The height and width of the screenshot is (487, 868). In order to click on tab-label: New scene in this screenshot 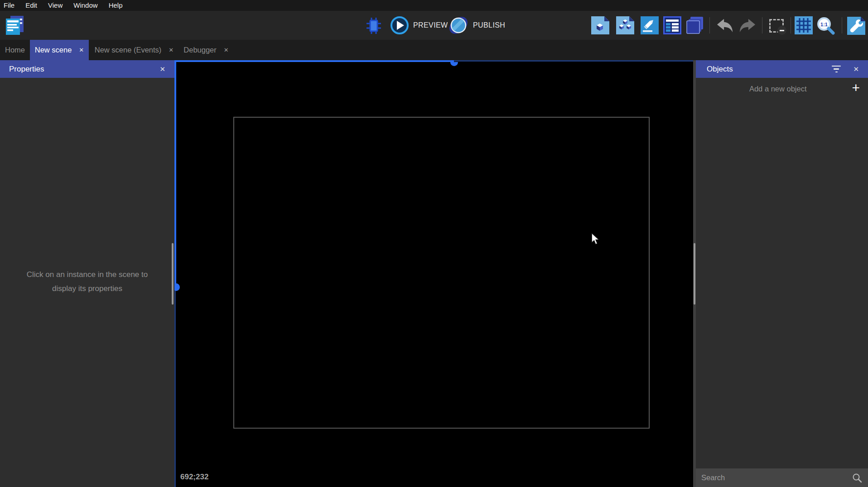, I will do `click(53, 50)`.